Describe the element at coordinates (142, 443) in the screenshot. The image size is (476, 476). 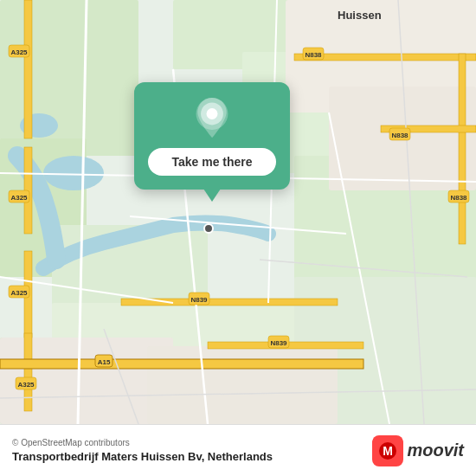
I see `copyright-text: © OpenStreetMap contributors` at that location.